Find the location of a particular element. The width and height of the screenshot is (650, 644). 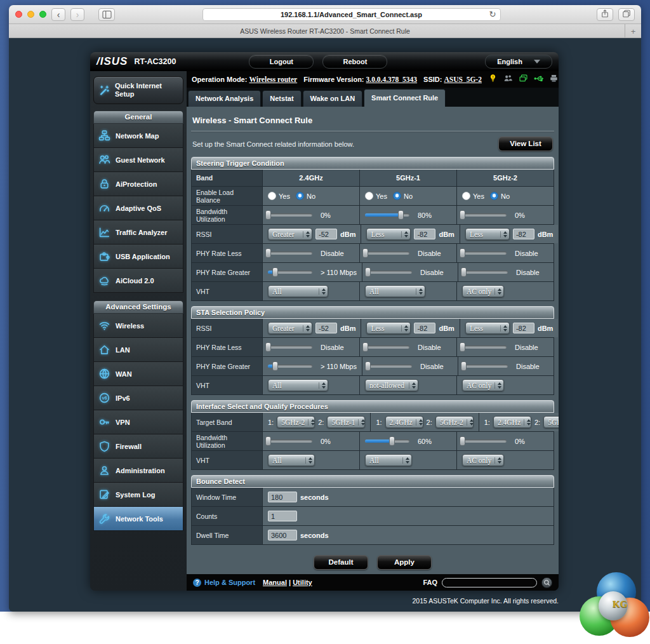

sidebar-toggle-icon is located at coordinates (107, 15).